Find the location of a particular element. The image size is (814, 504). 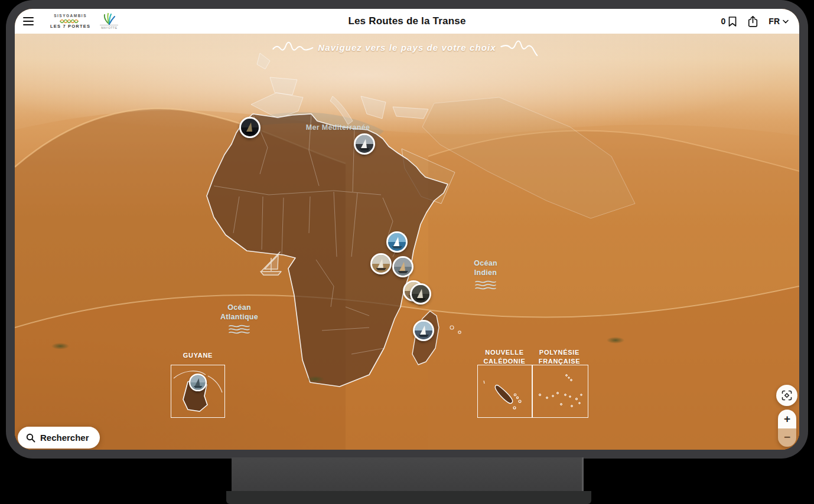

magnifier-icon is located at coordinates (31, 438).